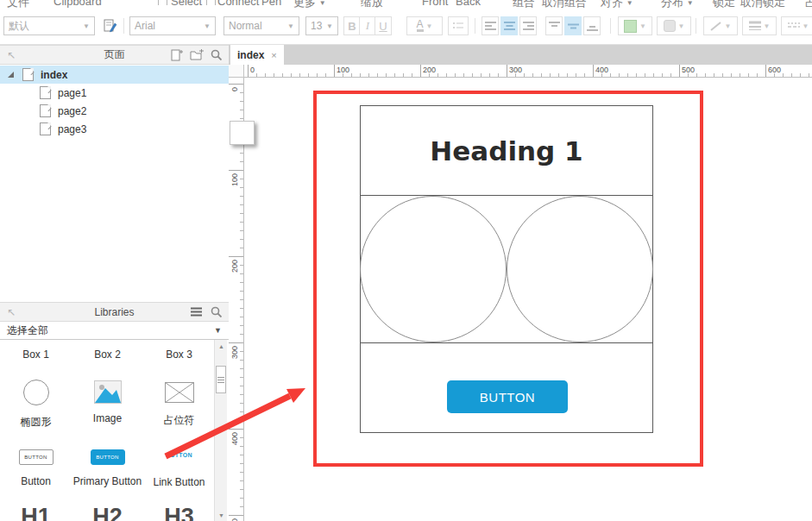 The width and height of the screenshot is (812, 521). What do you see at coordinates (425, 26) in the screenshot?
I see `font-color-button: A ▼` at bounding box center [425, 26].